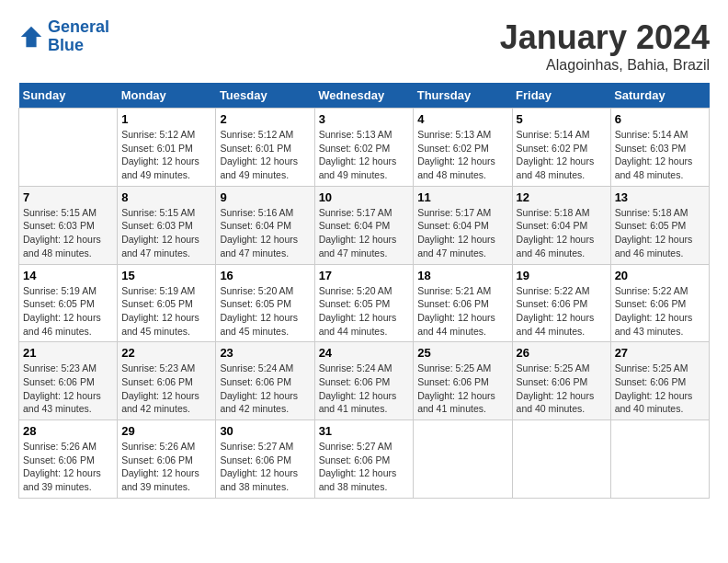 The height and width of the screenshot is (563, 728). Describe the element at coordinates (68, 276) in the screenshot. I see `day-number: 14` at that location.